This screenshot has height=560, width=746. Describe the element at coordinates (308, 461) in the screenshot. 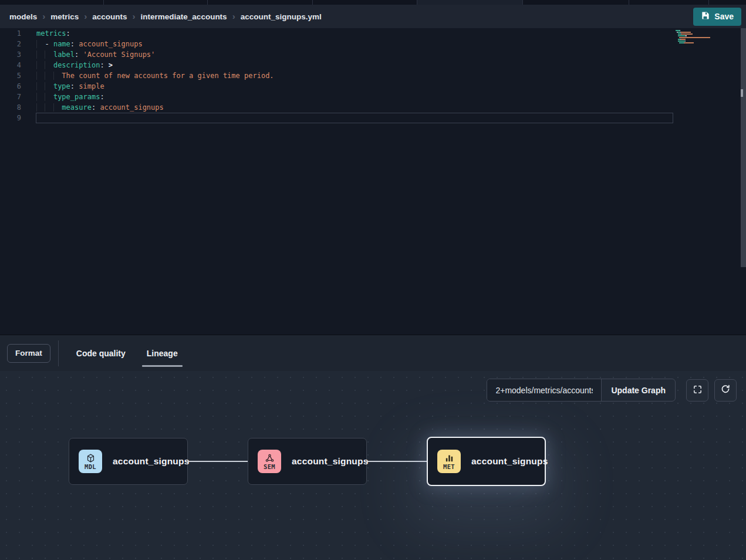

I see `lineage-node-sem: SEM account_signups` at that location.